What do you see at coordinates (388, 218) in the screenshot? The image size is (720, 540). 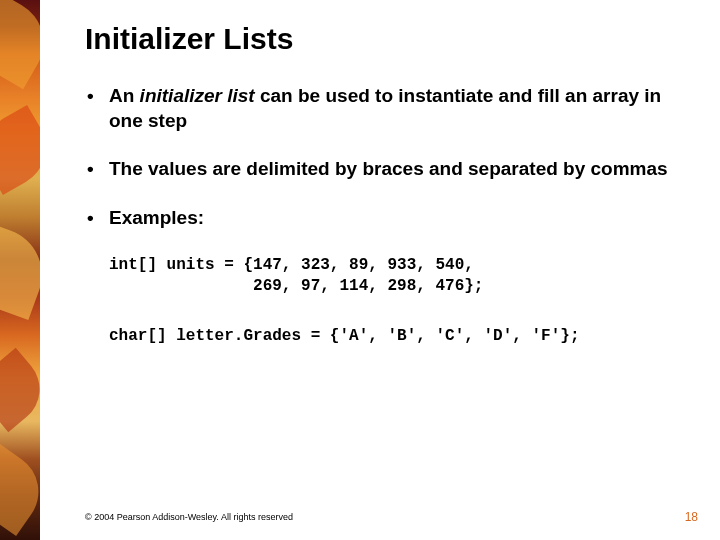 I see `bullet-item: Examples:` at bounding box center [388, 218].